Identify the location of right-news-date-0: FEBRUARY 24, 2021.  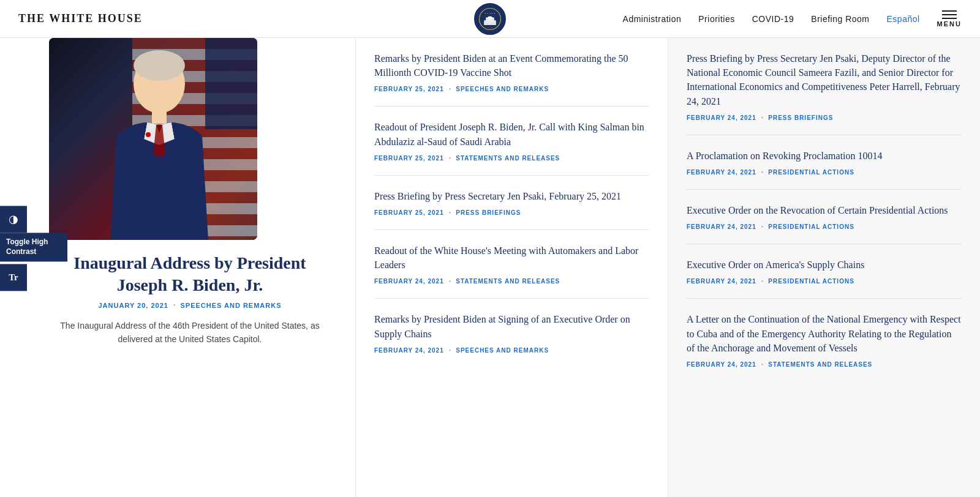
(722, 118).